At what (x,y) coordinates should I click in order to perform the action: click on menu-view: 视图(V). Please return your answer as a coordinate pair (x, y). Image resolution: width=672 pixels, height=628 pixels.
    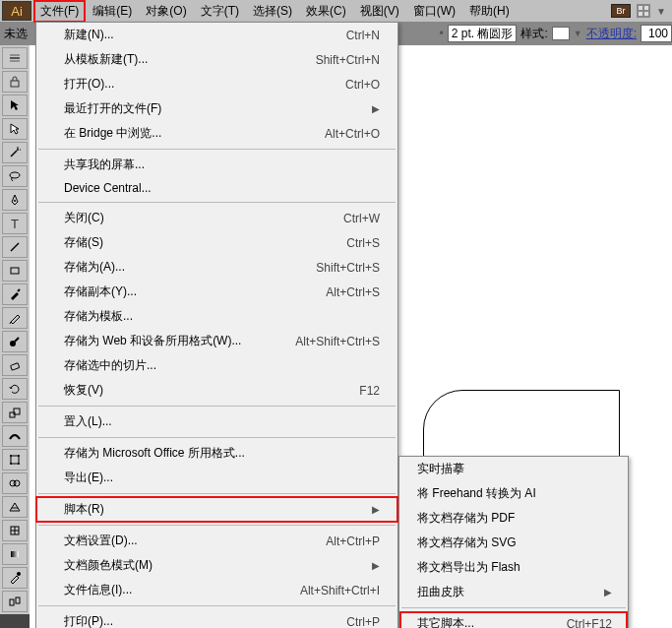
    Looking at the image, I should click on (380, 12).